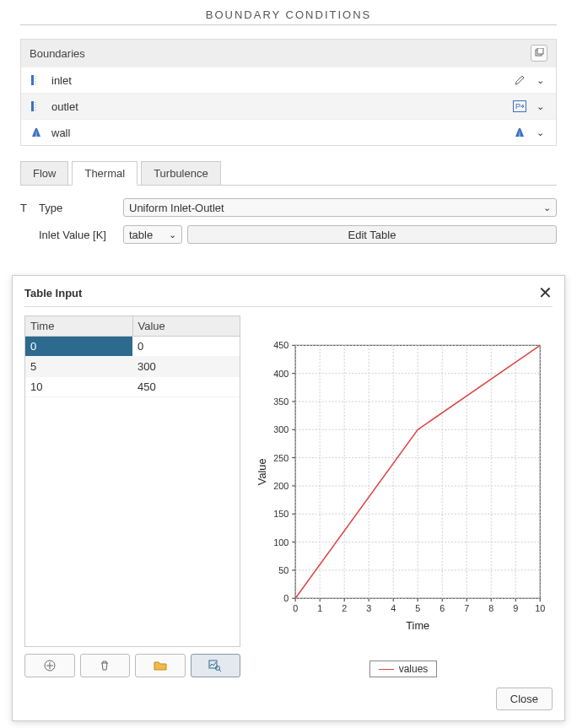 The image size is (577, 728). I want to click on inlet-value-label: Inlet Value [K], so click(81, 235).